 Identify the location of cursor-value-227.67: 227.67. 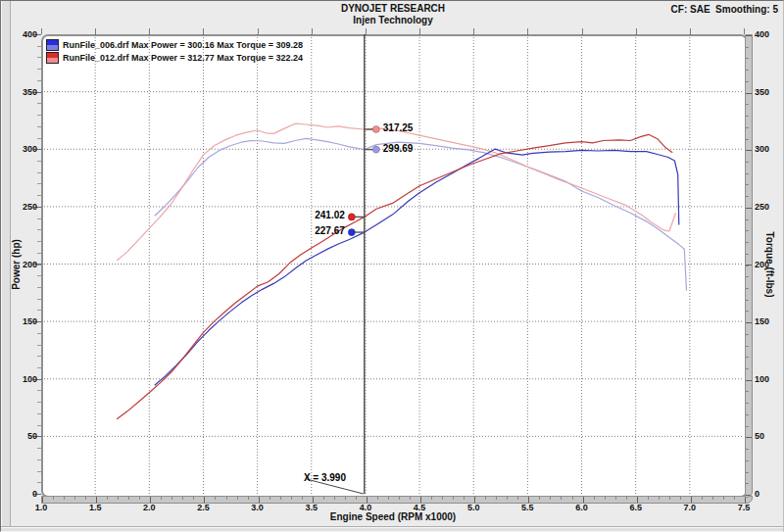
(316, 231).